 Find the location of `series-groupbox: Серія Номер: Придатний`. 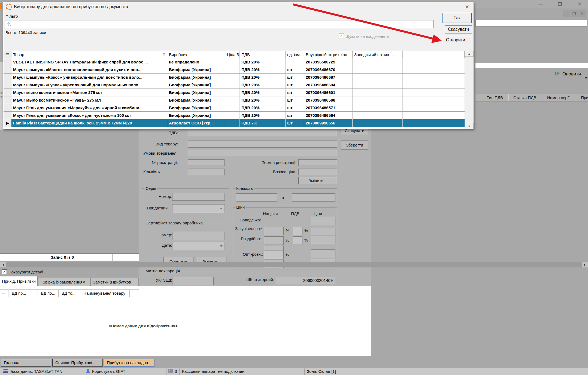

series-groupbox: Серія Номер: Придатний is located at coordinates (186, 205).